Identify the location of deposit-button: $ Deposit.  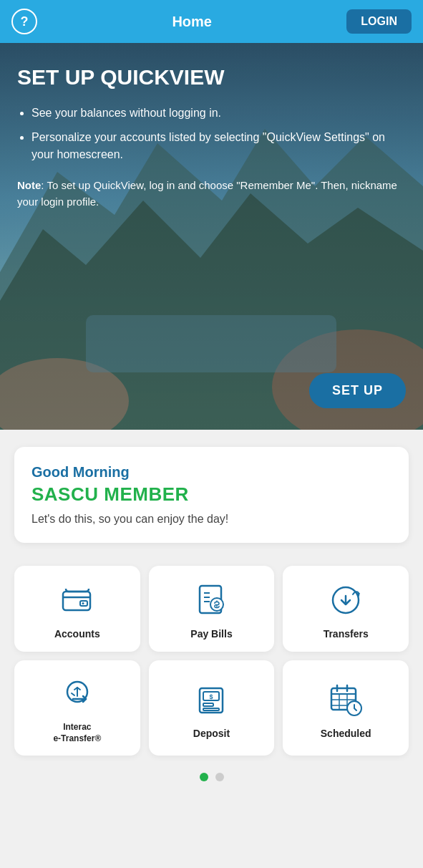
(212, 708).